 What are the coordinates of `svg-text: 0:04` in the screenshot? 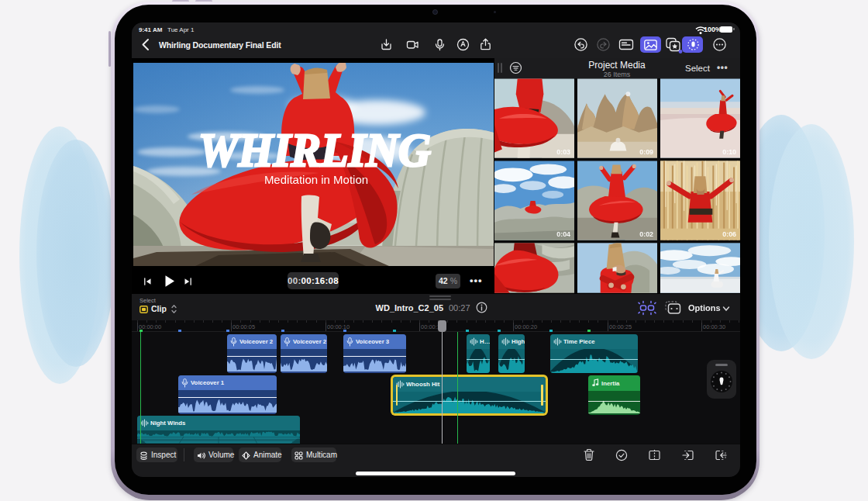 It's located at (563, 234).